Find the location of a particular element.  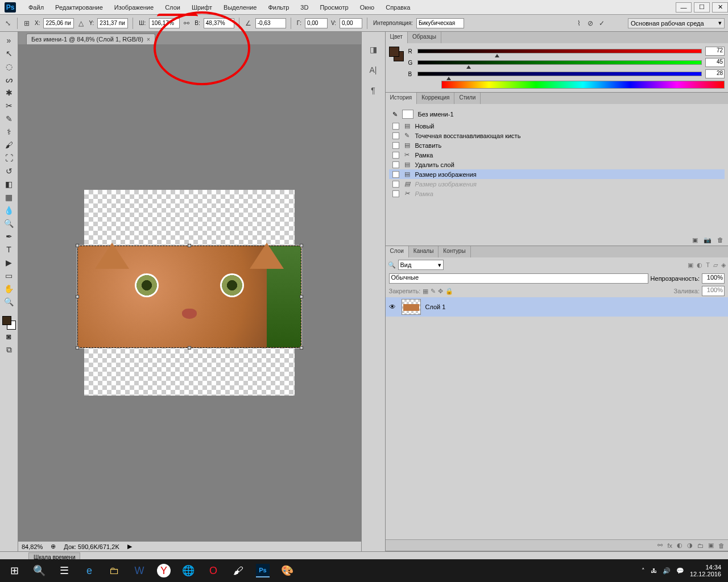

menu-select: Выделение is located at coordinates (240, 7).